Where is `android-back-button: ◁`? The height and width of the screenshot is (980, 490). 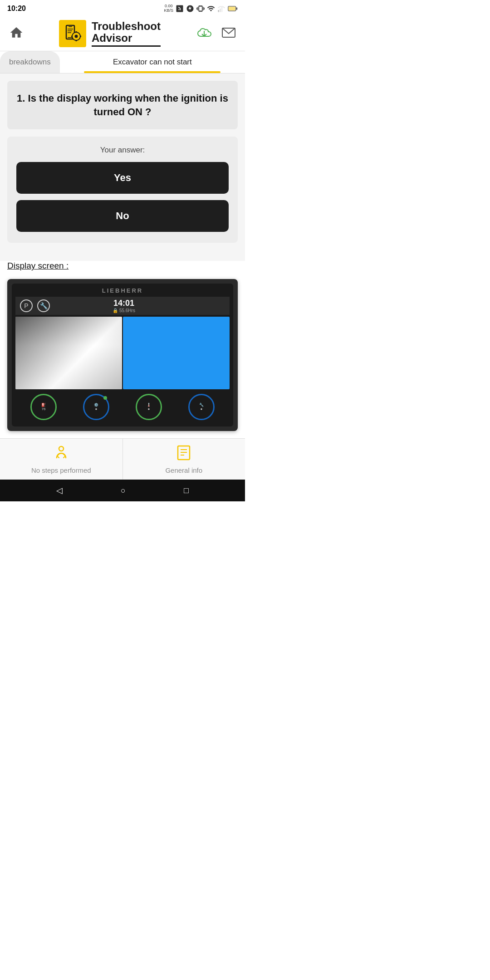
android-back-button: ◁ is located at coordinates (59, 490).